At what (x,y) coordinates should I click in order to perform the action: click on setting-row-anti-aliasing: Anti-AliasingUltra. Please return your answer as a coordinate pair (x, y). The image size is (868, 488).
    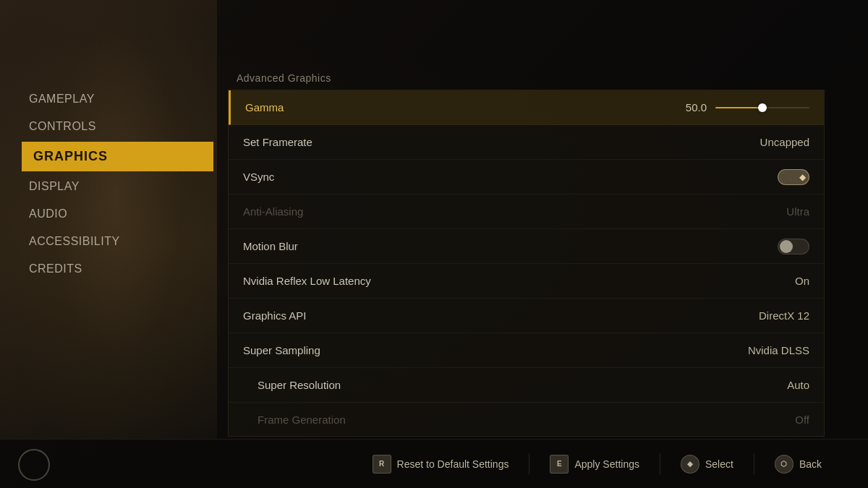
    Looking at the image, I should click on (527, 212).